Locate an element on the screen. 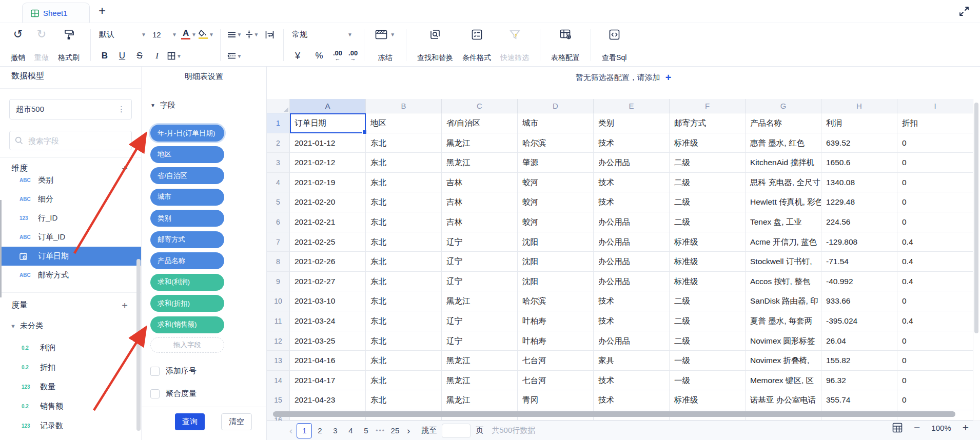 This screenshot has height=440, width=980. grid-view-icon is located at coordinates (897, 428).